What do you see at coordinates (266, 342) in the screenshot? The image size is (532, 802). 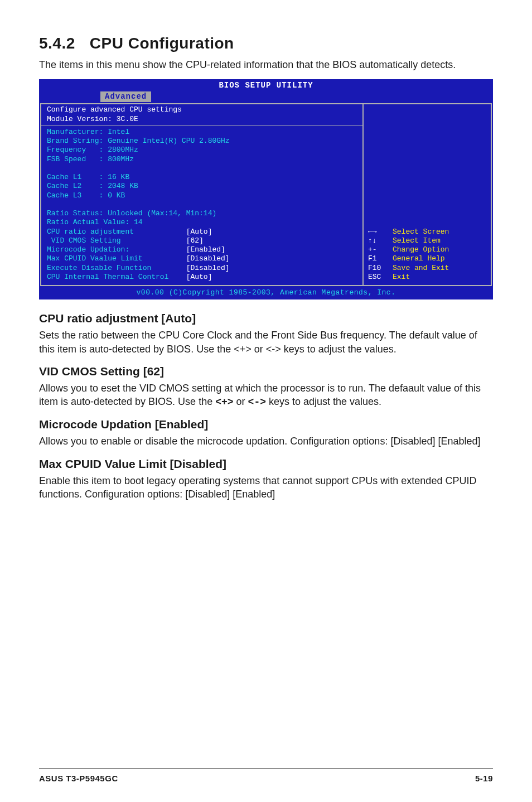 I see `body-cpu-ratio: Sets the ratio between the CPU Core Cloc…` at bounding box center [266, 342].